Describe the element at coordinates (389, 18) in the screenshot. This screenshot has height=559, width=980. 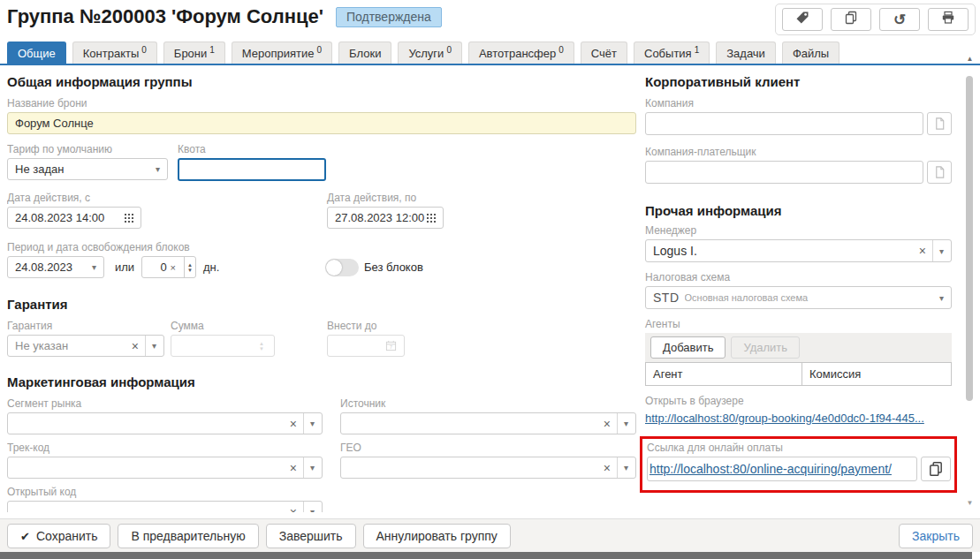
I see `status-badge: Подтверждена` at that location.